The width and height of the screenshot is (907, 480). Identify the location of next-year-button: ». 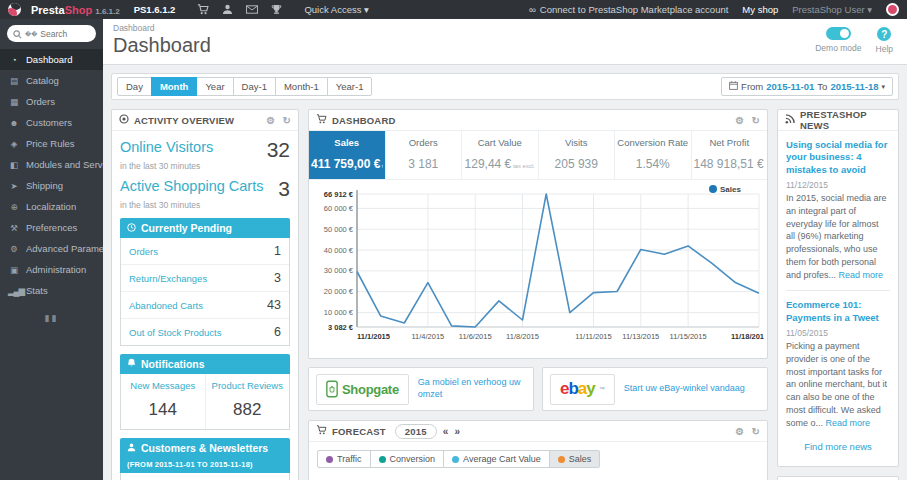
(458, 432).